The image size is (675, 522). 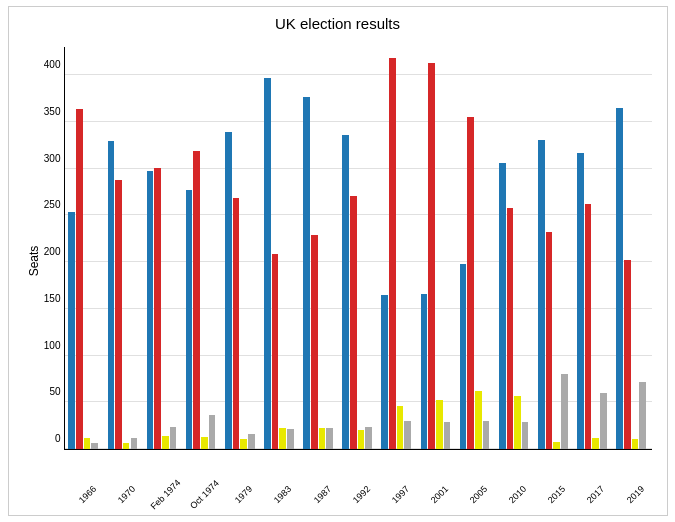 What do you see at coordinates (134, 444) in the screenshot?
I see `bar-1970-others` at bounding box center [134, 444].